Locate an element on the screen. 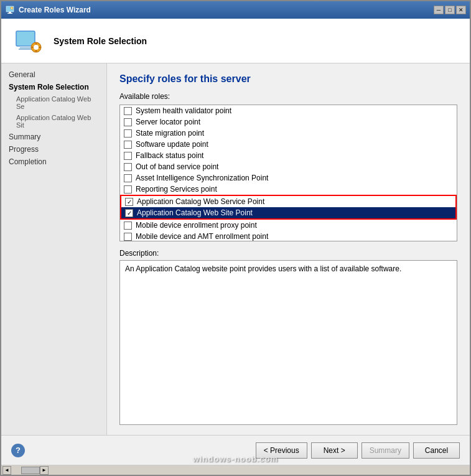 Image resolution: width=471 pixels, height=476 pixels. nav-item-4: Summary is located at coordinates (54, 137).